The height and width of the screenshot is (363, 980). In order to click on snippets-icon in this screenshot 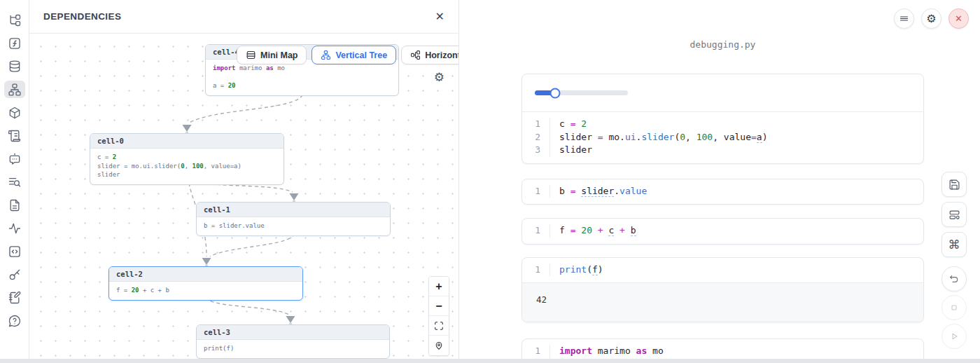, I will do `click(15, 251)`.